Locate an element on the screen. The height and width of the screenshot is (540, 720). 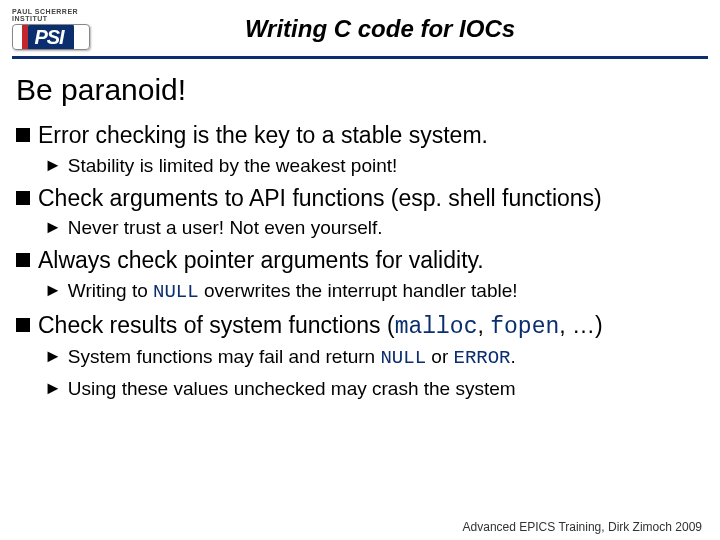
subbullet-text: Never trust a user! Not even yourself. is located at coordinates (226, 228).